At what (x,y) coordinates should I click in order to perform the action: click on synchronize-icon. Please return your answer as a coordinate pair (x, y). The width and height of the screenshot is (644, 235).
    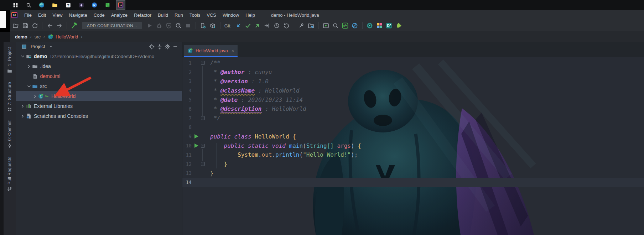
    Looking at the image, I should click on (35, 26).